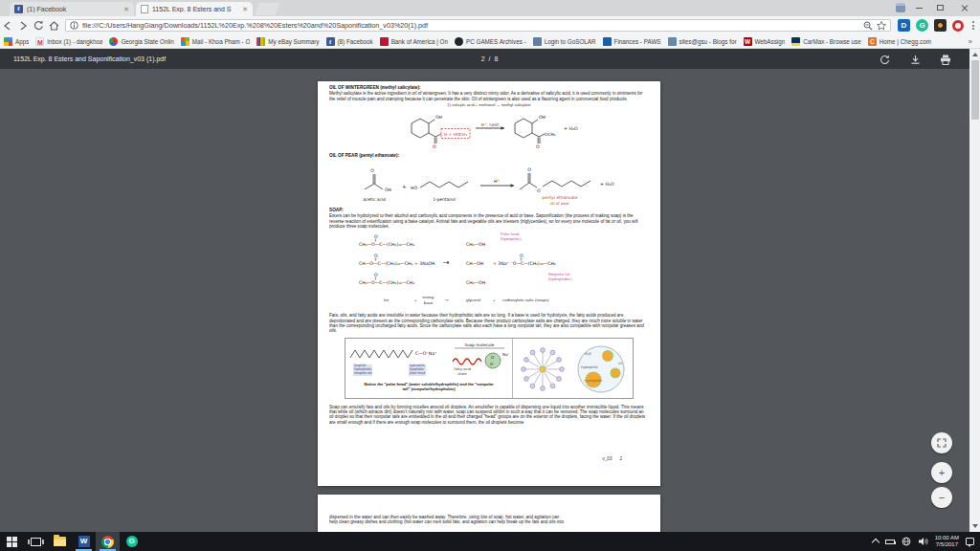  Describe the element at coordinates (947, 541) in the screenshot. I see `clock: 10:00 AM 7/5/2017` at that location.